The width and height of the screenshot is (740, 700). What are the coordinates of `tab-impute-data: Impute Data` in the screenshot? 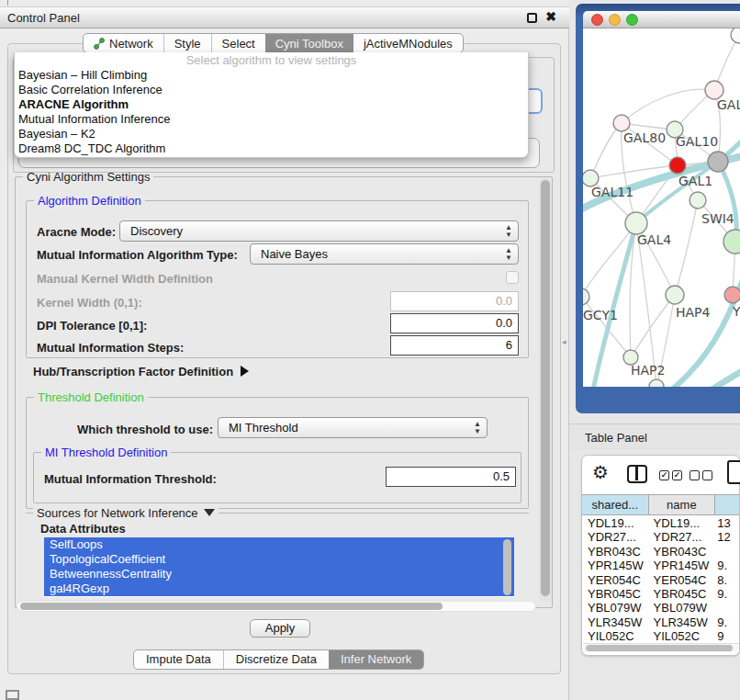 It's located at (178, 660).